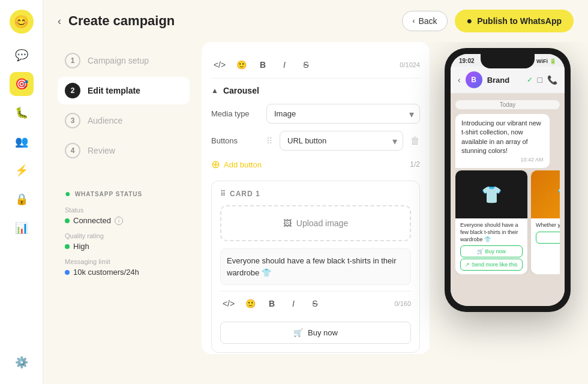 The image size is (588, 384). I want to click on card-emoji-button: 🙂, so click(250, 304).